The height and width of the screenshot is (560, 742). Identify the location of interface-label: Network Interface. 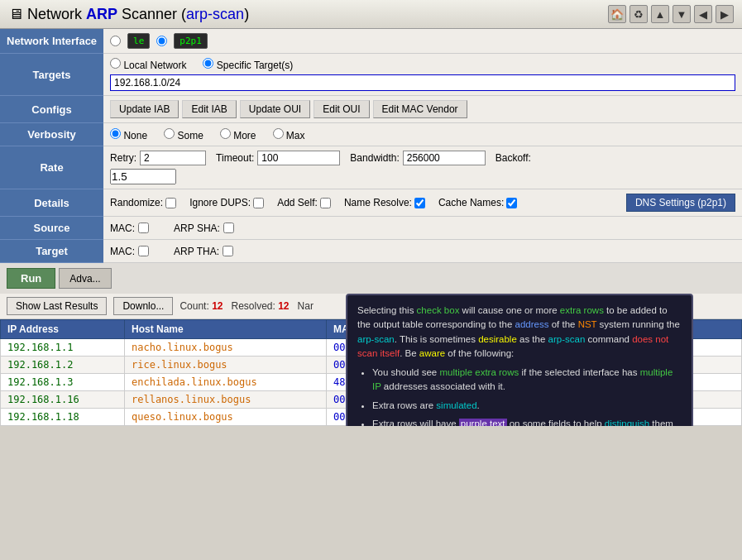
(51, 41).